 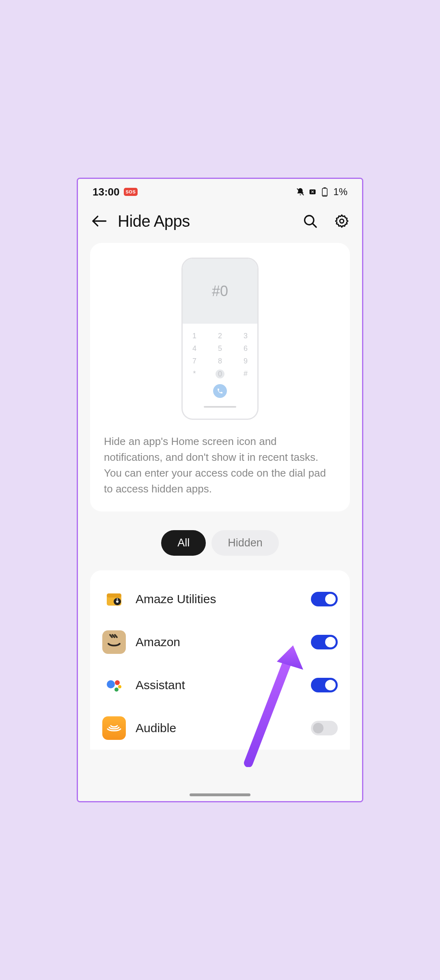 I want to click on statusbar: 13:00 SOS 1%, so click(x=220, y=191).